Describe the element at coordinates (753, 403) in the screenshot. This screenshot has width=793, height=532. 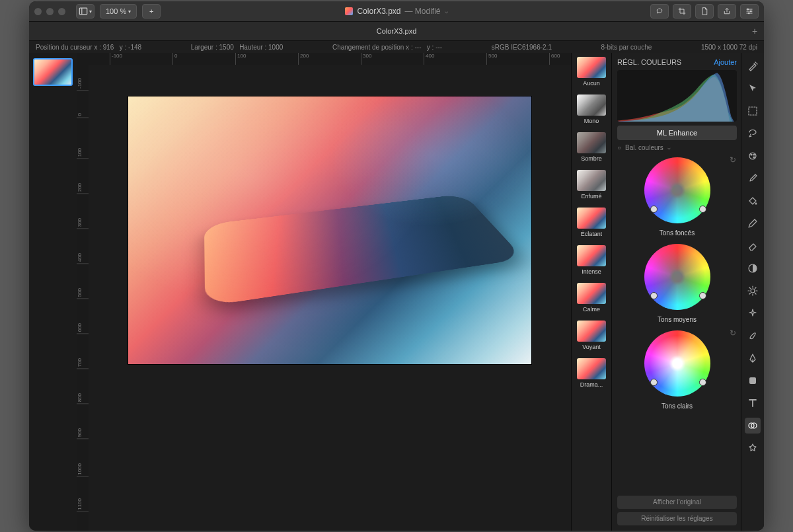
I see `text-icon` at that location.